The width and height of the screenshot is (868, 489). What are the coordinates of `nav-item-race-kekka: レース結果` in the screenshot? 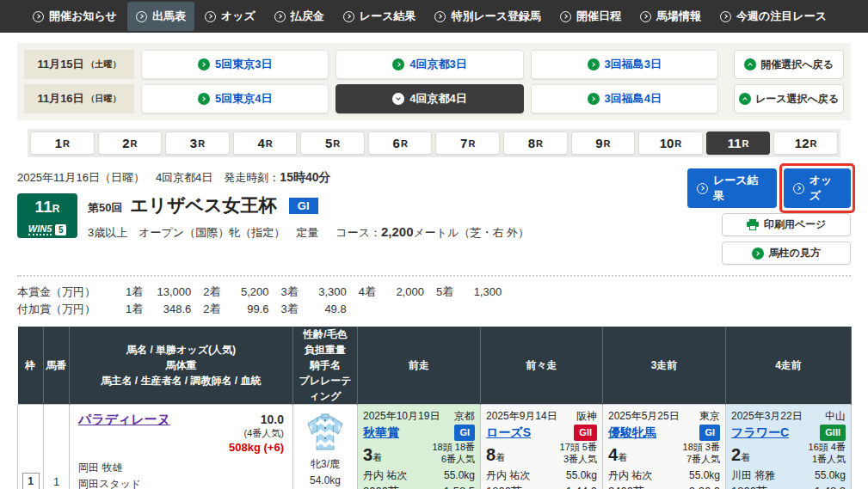 It's located at (380, 16).